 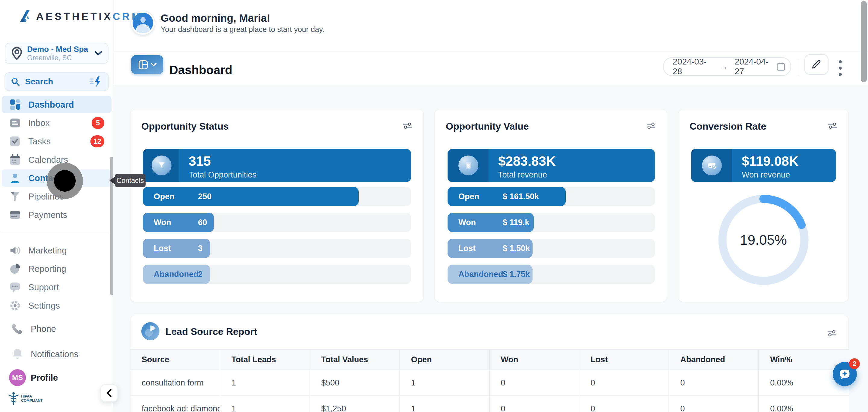 I want to click on sidebar-item-reporting: Reporting, so click(x=57, y=269).